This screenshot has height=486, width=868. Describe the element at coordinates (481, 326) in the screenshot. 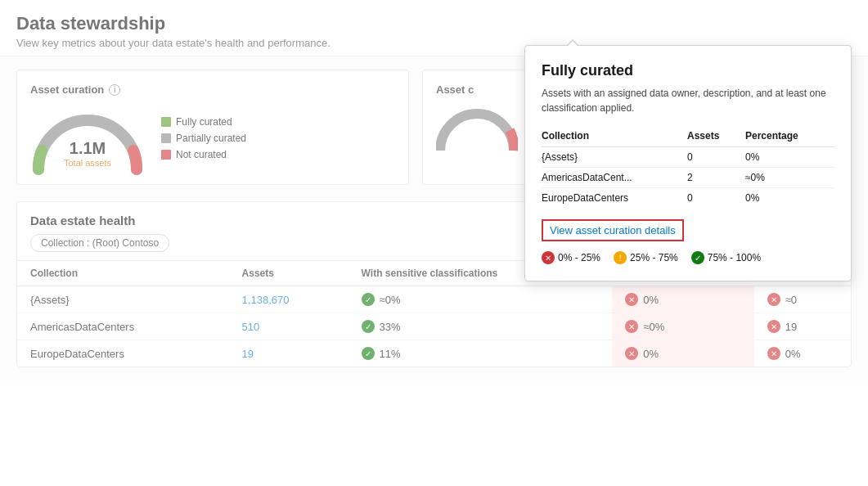

I see `sensitive-cell-content: ✓ 33%` at that location.